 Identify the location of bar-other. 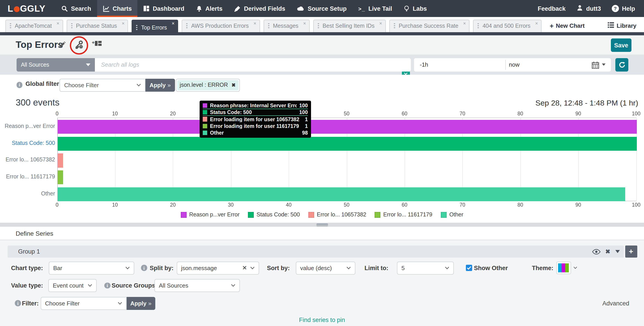
(341, 194).